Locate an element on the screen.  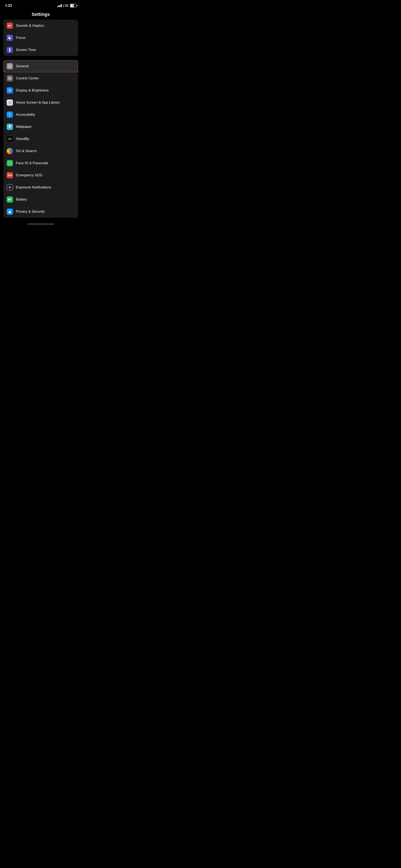
faceid-icon is located at coordinates (10, 163).